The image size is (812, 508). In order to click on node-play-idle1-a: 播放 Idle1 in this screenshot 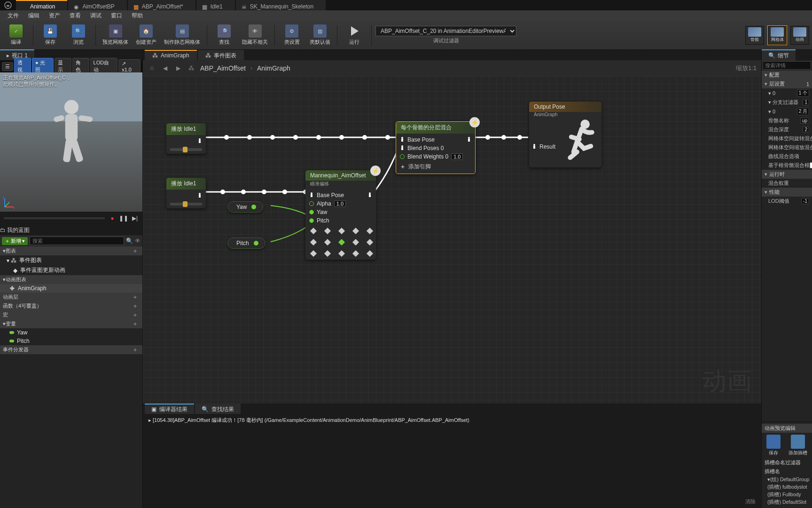, I will do `click(186, 138)`.